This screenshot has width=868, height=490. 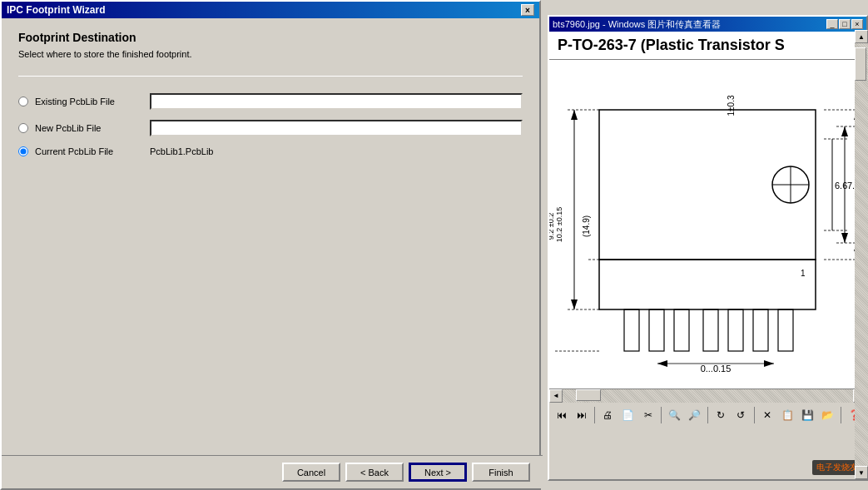 I want to click on back-button: < Back, so click(x=374, y=473).